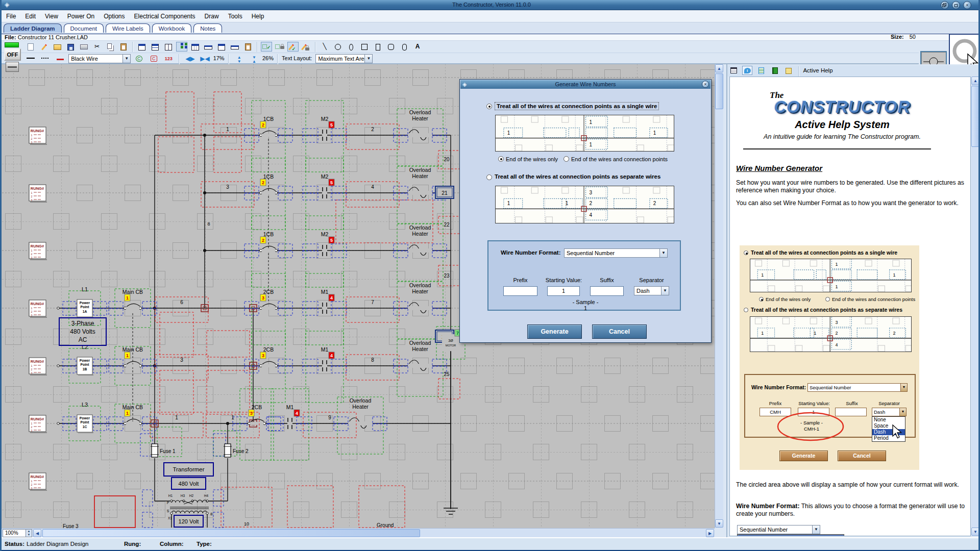 The image size is (980, 551). What do you see at coordinates (779, 530) in the screenshot?
I see `help-format-select: Sequential Number▼` at bounding box center [779, 530].